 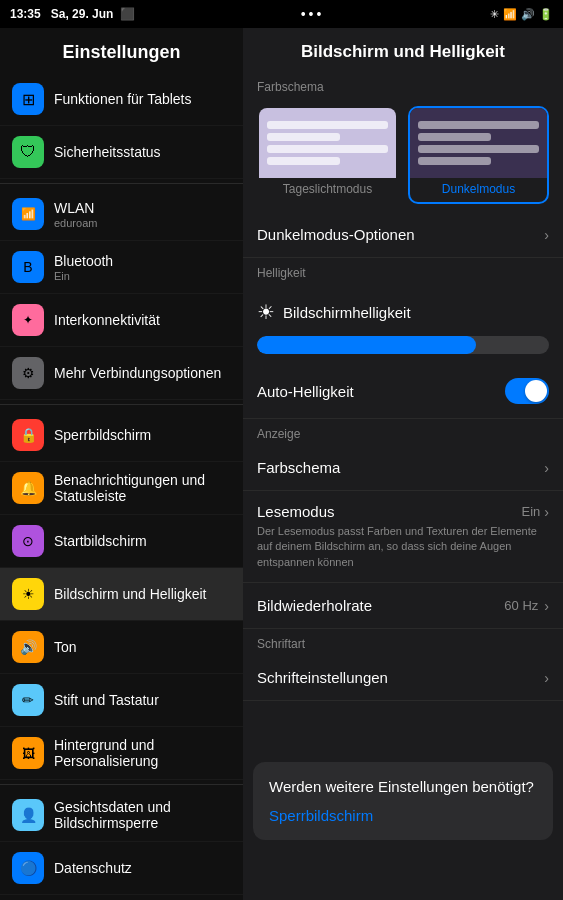 I want to click on schrifteinstellungen-chevron-icon: ›, so click(x=546, y=678).